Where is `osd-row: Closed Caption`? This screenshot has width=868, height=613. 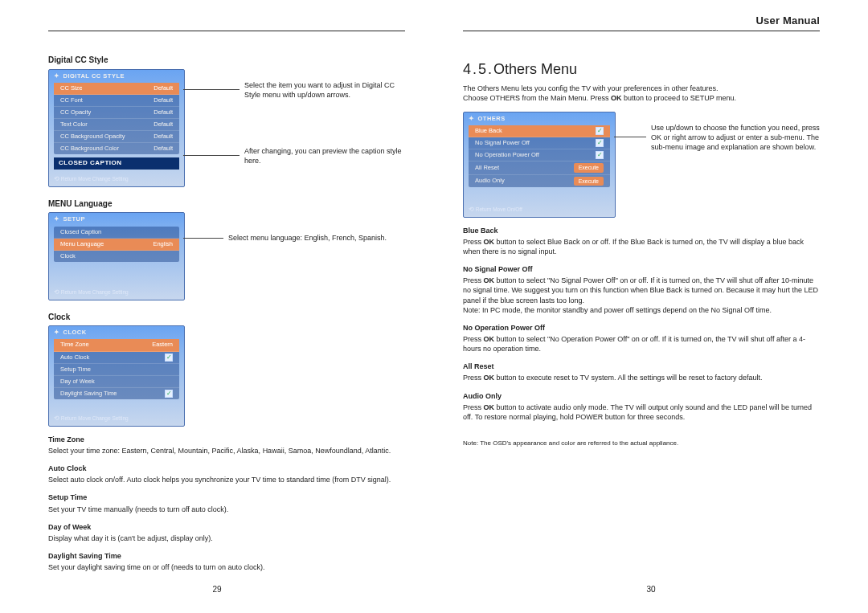 osd-row: Closed Caption is located at coordinates (117, 233).